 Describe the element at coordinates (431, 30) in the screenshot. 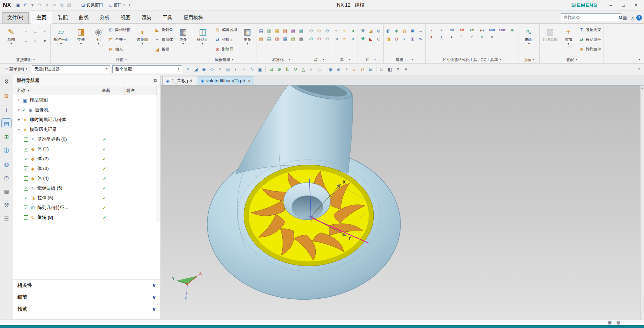

I see `dim-format-icon: x` at that location.